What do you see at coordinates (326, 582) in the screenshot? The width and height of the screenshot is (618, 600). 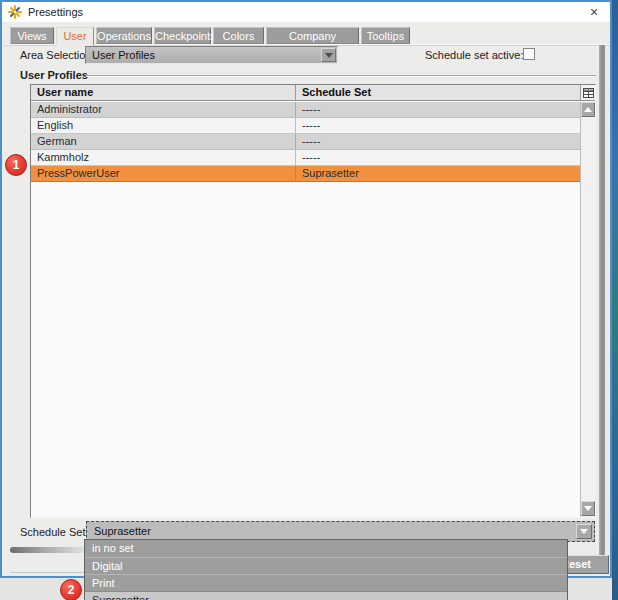 I see `dropdown-option-print: Print` at bounding box center [326, 582].